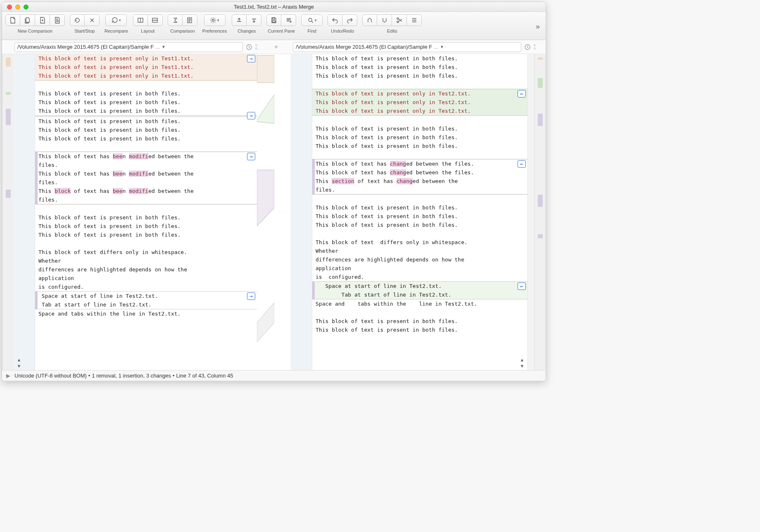  Describe the element at coordinates (85, 24) in the screenshot. I see `toolbar-group-start-stop: Start/Stop` at that location.